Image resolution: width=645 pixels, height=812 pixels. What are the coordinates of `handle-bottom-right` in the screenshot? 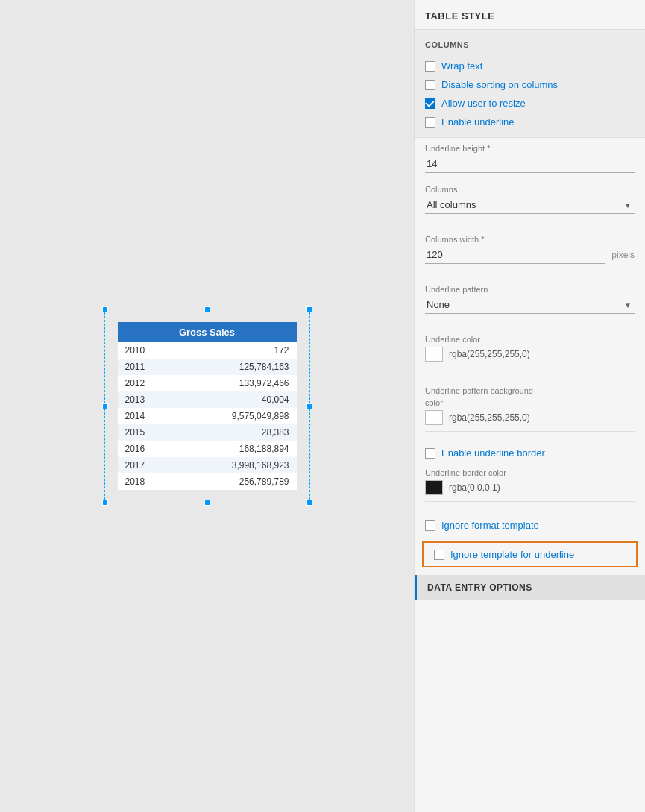 It's located at (309, 503).